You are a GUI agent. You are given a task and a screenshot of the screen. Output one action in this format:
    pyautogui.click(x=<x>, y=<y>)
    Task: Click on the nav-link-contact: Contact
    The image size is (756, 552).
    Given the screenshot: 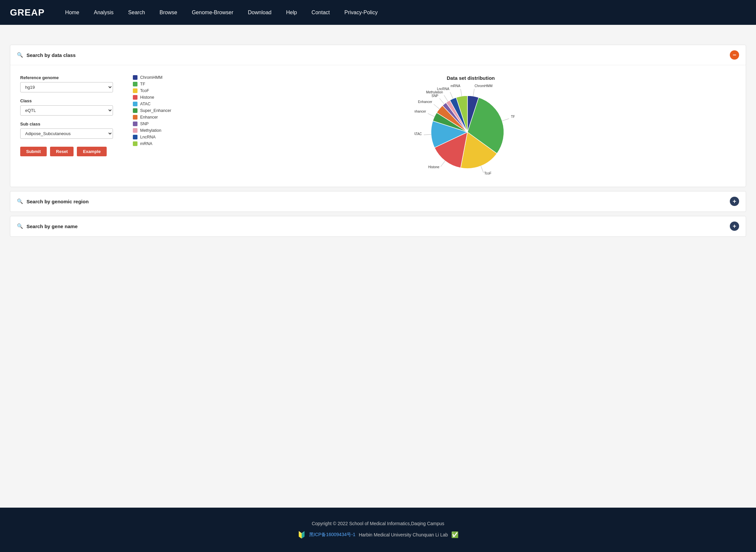 What is the action you would take?
    pyautogui.click(x=321, y=12)
    